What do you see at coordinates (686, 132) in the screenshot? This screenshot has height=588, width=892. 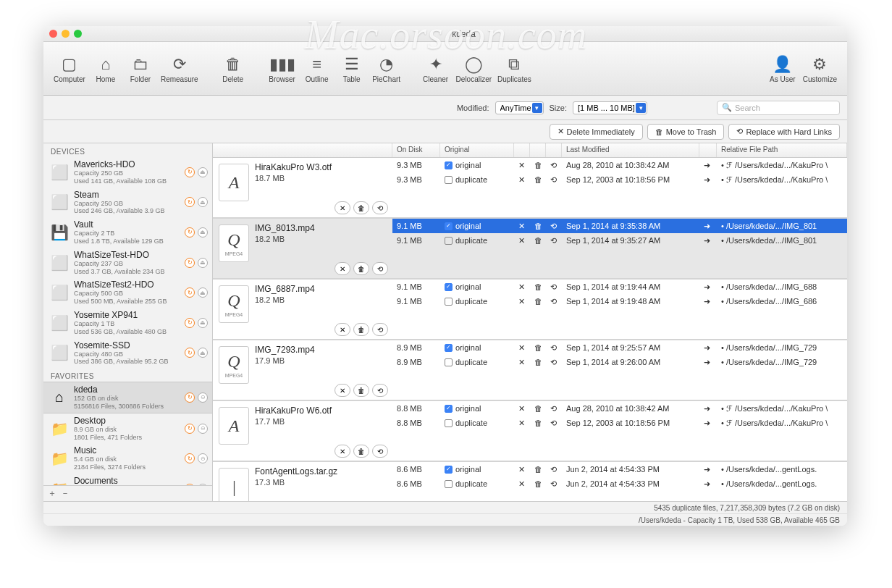 I see `move-to-trash-button: 🗑Move to Trash` at bounding box center [686, 132].